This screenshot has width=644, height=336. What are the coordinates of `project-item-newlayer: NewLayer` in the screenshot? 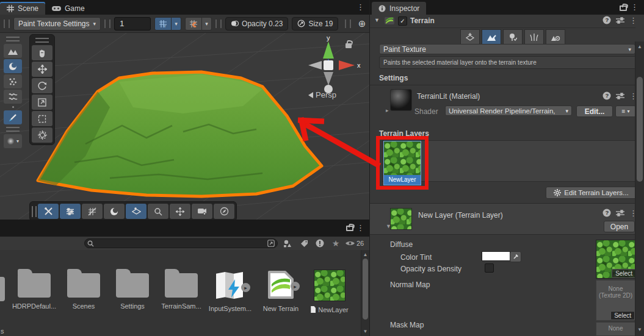 It's located at (330, 291).